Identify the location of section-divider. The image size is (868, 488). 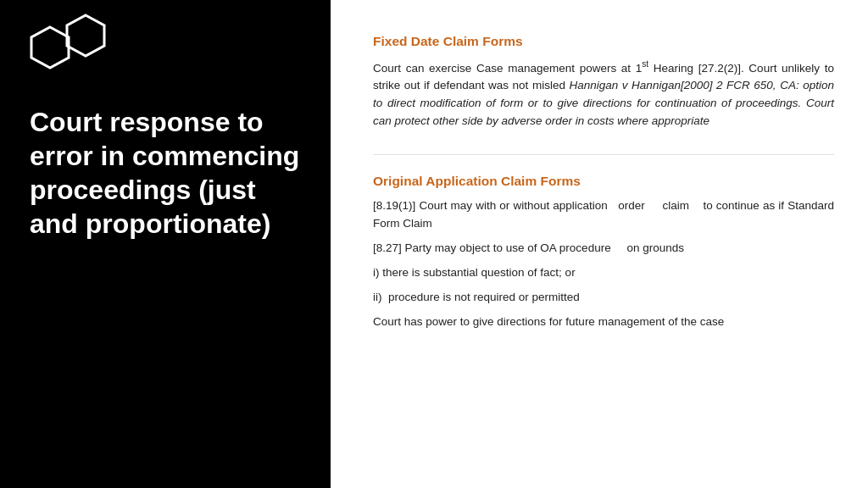
(604, 154).